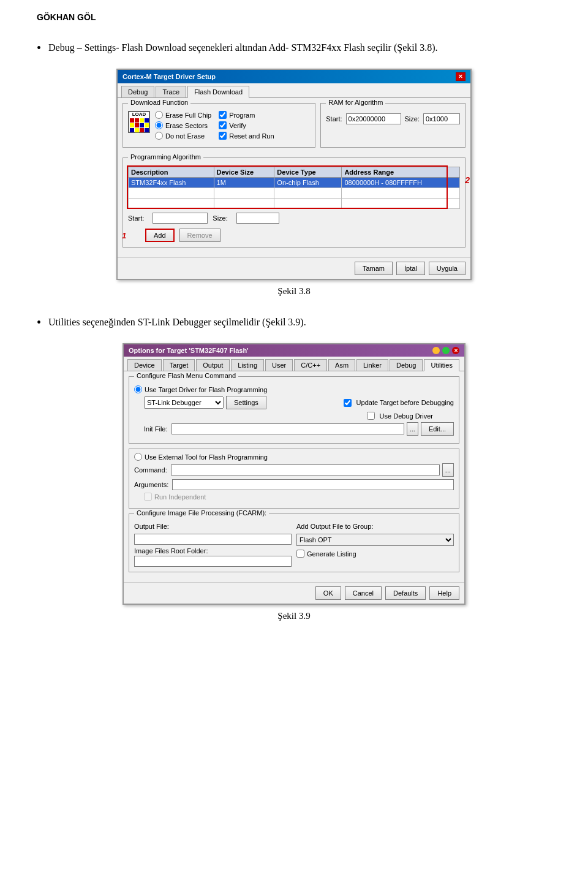 The height and width of the screenshot is (875, 588). What do you see at coordinates (410, 268) in the screenshot?
I see `cancel-button-1: İptal` at bounding box center [410, 268].